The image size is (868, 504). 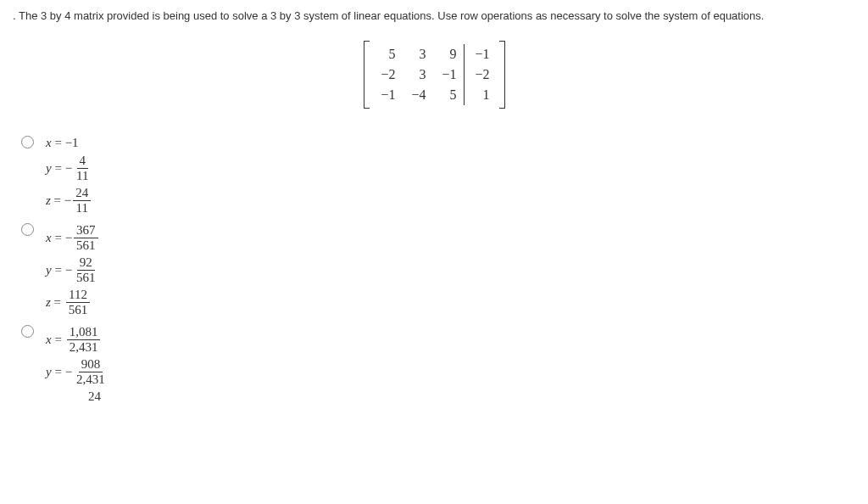 I want to click on fraction: 92 561, so click(x=86, y=270).